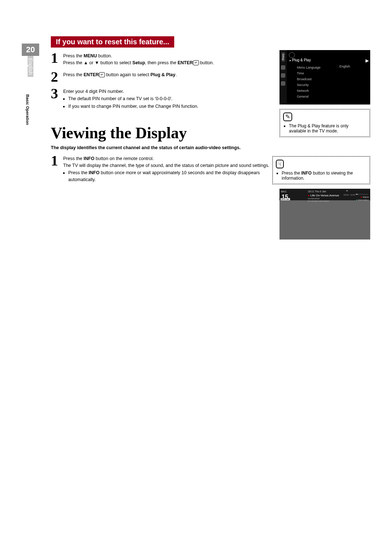 The height and width of the screenshot is (540, 392). What do you see at coordinates (300, 60) in the screenshot?
I see `osd-title: ▸ Plug & Play` at bounding box center [300, 60].